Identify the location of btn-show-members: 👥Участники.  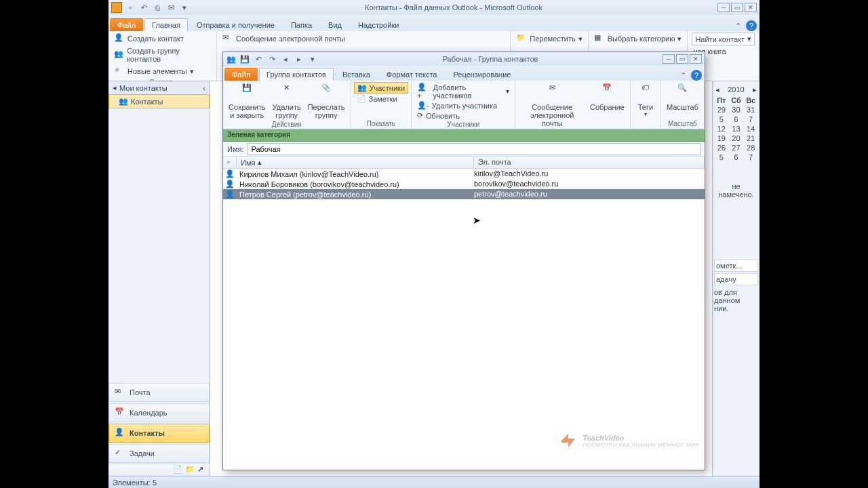
(381, 88).